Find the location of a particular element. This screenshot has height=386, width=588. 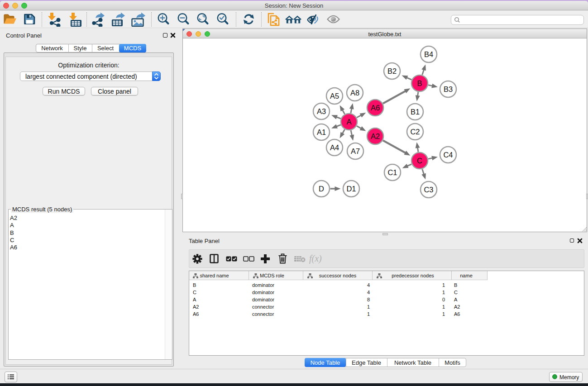

svg-text: D is located at coordinates (321, 189).